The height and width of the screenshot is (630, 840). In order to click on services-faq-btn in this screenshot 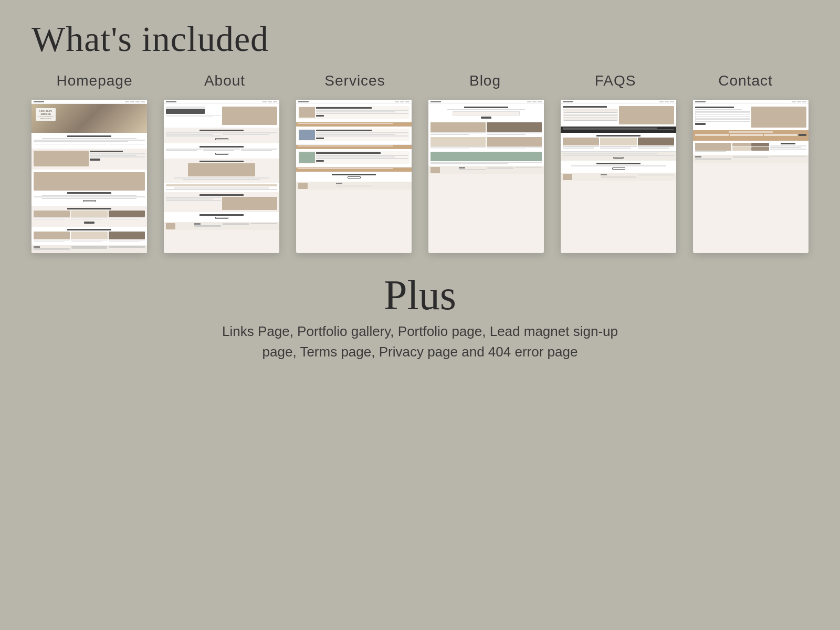, I will do `click(354, 177)`.